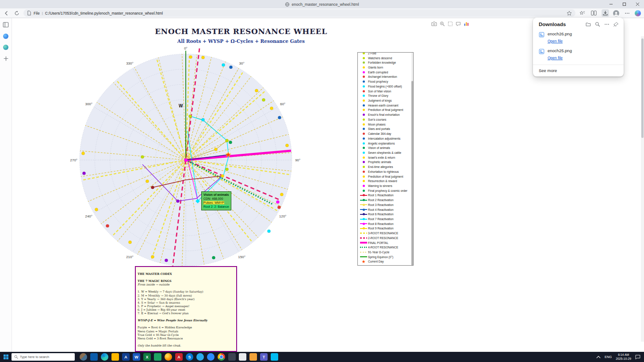 The image size is (644, 362). What do you see at coordinates (104, 357) in the screenshot?
I see `taskbar-app-icon-edge` at bounding box center [104, 357].